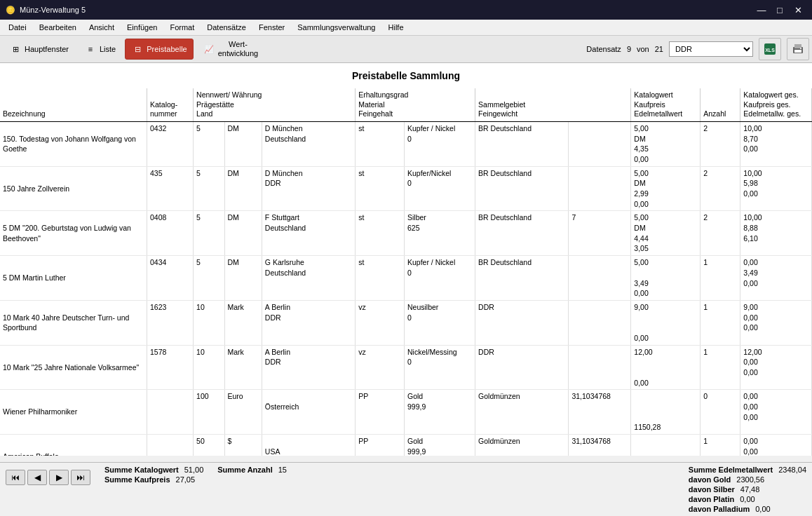 The width and height of the screenshot is (812, 516). Describe the element at coordinates (776, 445) in the screenshot. I see `cell-katalogges: 0,000,001150,28` at that location.